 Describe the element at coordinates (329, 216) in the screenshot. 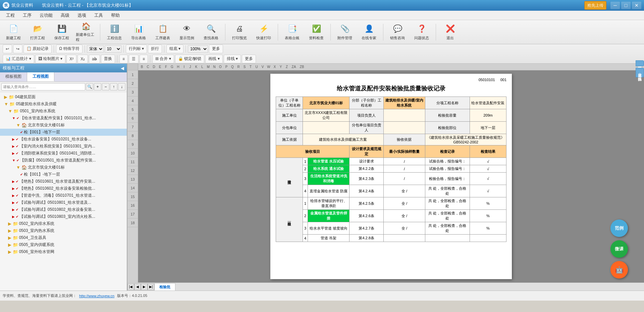

I see `gen-name-2: 金属给水管道及管件焊接` at that location.